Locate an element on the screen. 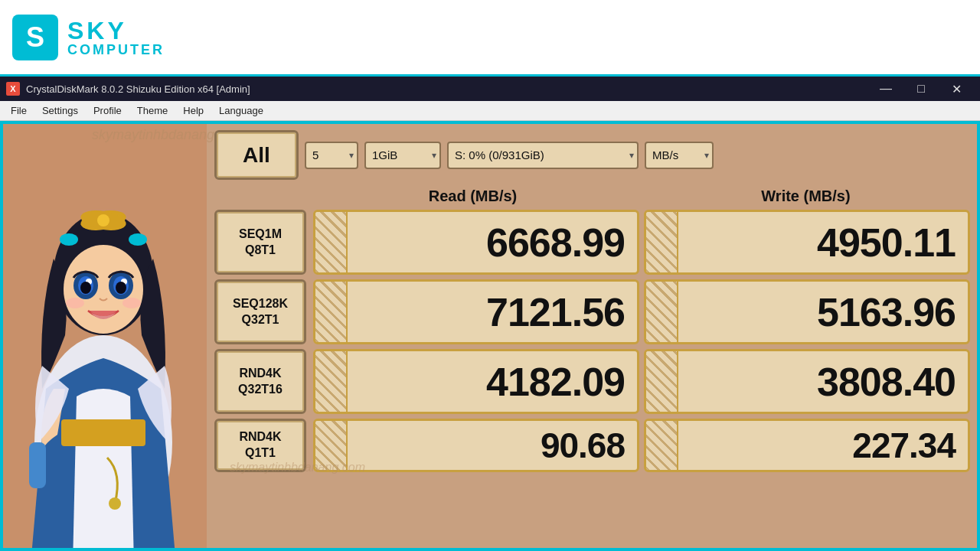 Image resolution: width=980 pixels, height=551 pixels. write-header: Write (MB/s) is located at coordinates (805, 196).